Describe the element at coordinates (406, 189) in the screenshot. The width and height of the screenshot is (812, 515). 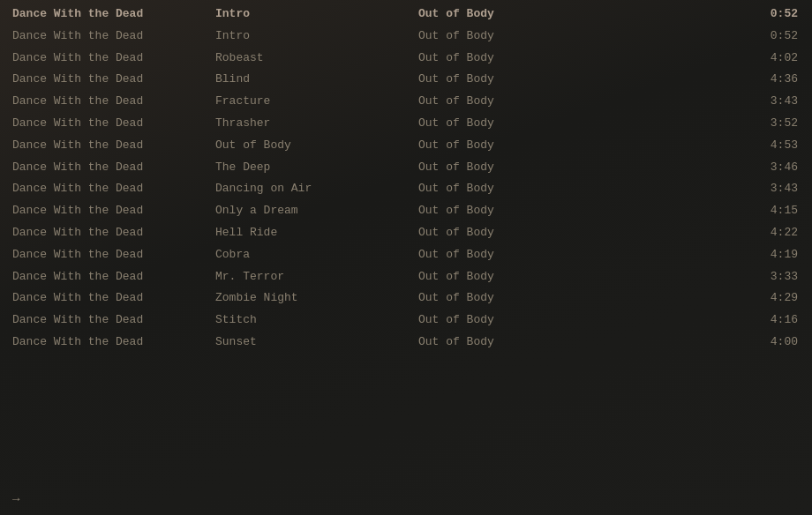
I see `table-row: Dance With the DeadDancing on AirOut of …` at that location.